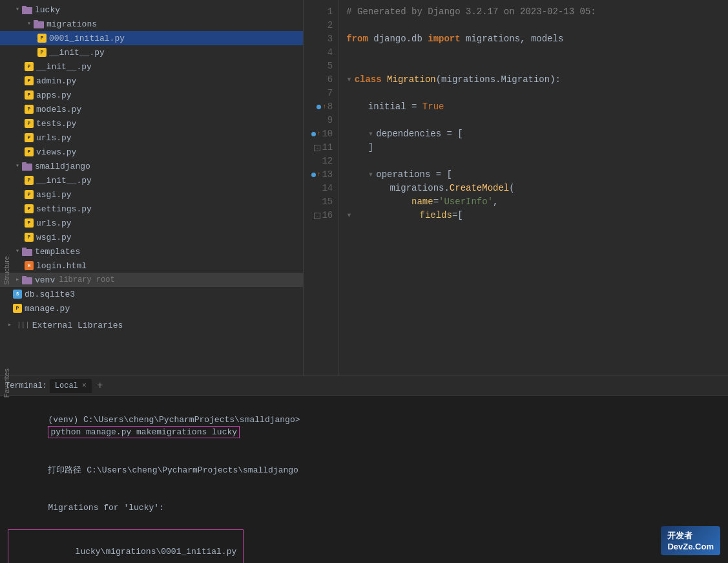 Image resolution: width=728 pixels, height=563 pixels. I want to click on sidebar-item-tests: P tests.py, so click(151, 123).